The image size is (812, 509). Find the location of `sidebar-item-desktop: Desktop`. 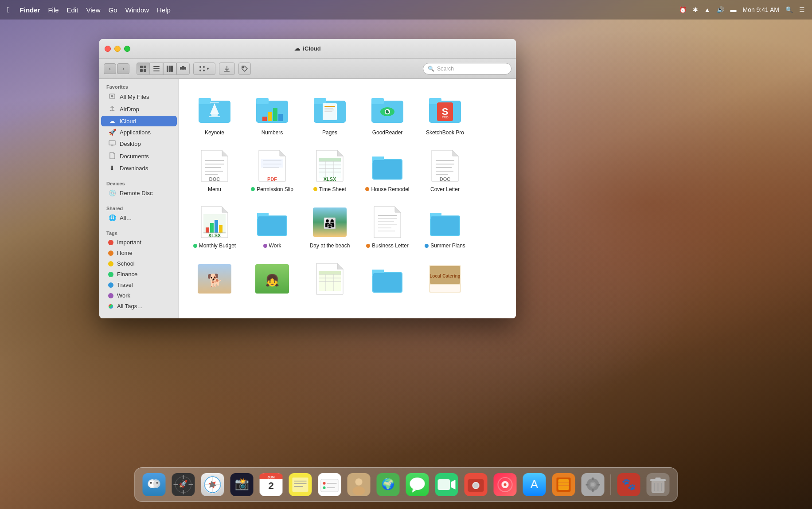

sidebar-item-desktop: Desktop is located at coordinates (139, 144).